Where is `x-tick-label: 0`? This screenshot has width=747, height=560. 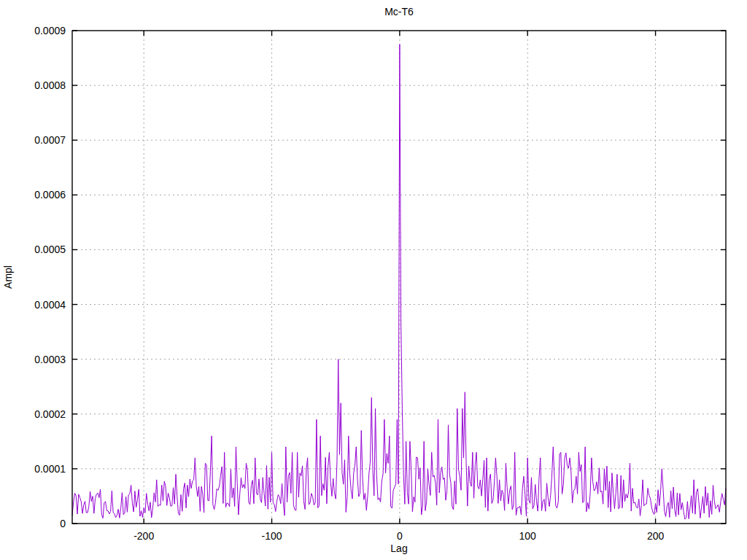
x-tick-label: 0 is located at coordinates (400, 536).